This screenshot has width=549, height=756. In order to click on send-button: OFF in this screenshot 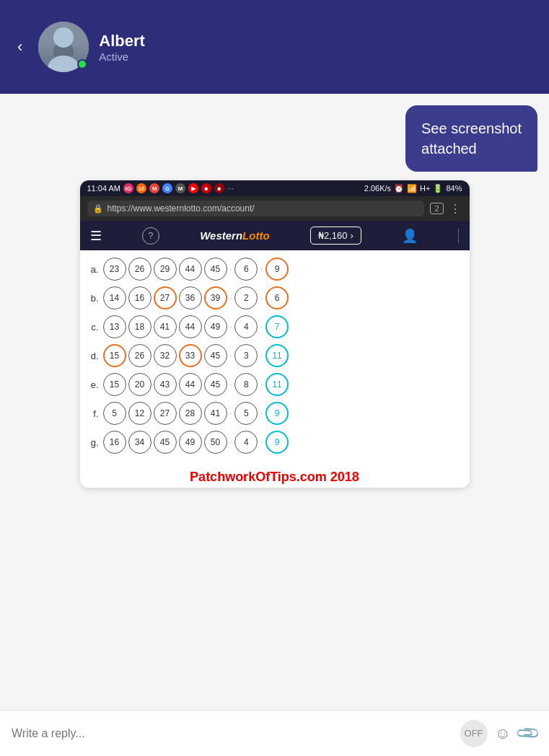, I will do `click(474, 734)`.